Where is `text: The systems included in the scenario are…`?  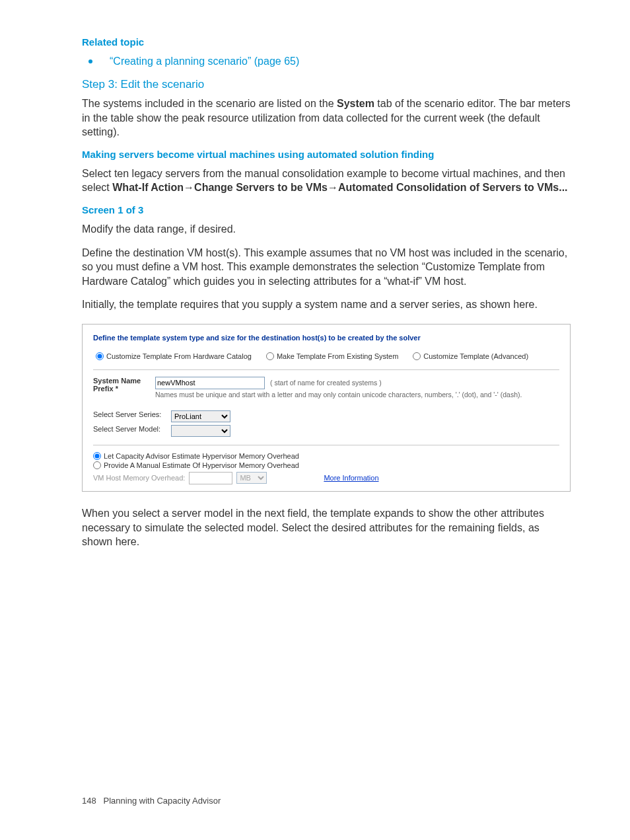
text: The systems included in the scenario are… is located at coordinates (209, 103).